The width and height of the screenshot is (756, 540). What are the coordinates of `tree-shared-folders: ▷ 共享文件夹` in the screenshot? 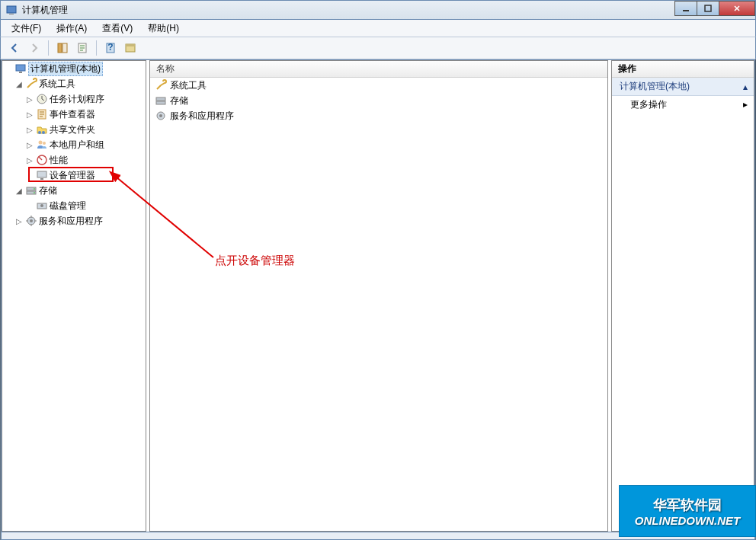 It's located at (85, 129).